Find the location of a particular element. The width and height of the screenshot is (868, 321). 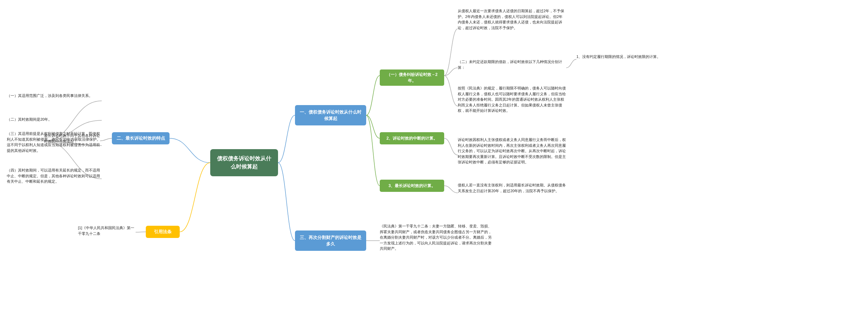

b1c1t4-text: 按照《民法典》的规定，履行期限不明确的，债务人可以随时向债权人履行义务，债权人也… is located at coordinates (512, 106).